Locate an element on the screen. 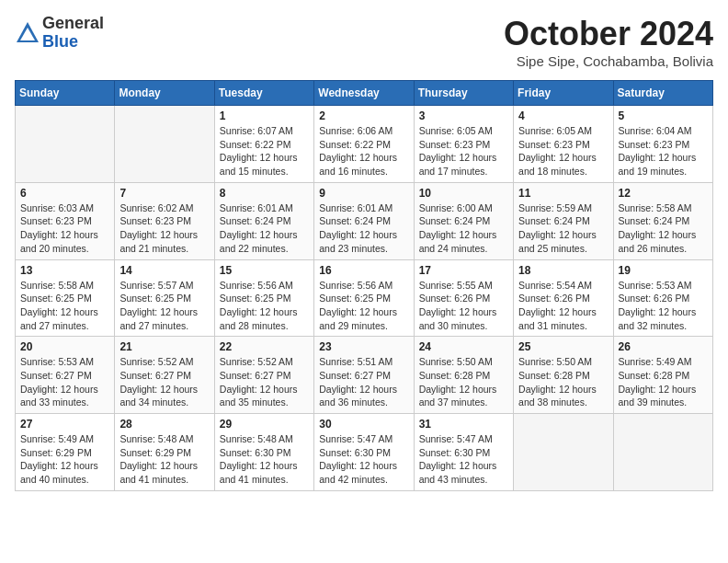 This screenshot has width=728, height=563. calendar-cell: 2Sunrise: 6:06 AMSunset: 6:22 PMDaylight… is located at coordinates (364, 144).